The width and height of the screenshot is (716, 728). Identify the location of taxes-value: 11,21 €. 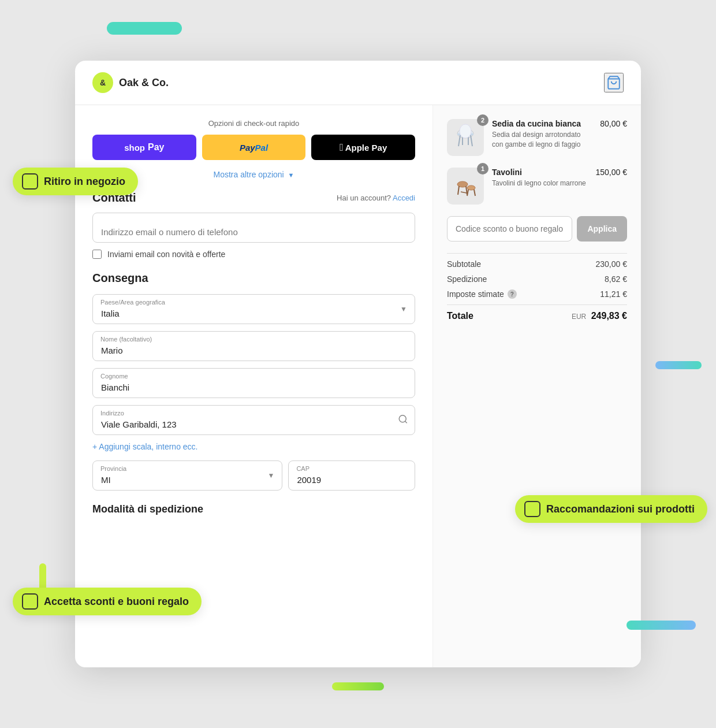
(613, 294).